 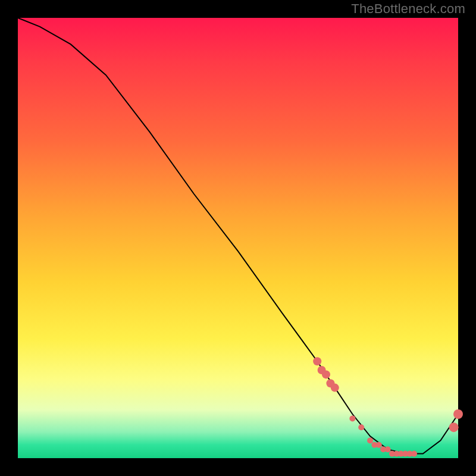 I want to click on watermark-text: TheBottleneck.com, so click(x=408, y=9).